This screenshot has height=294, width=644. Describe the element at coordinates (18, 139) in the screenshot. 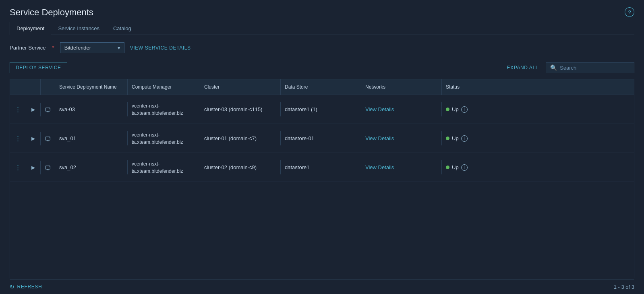

I see `row-menu-button-1: ⋮` at that location.